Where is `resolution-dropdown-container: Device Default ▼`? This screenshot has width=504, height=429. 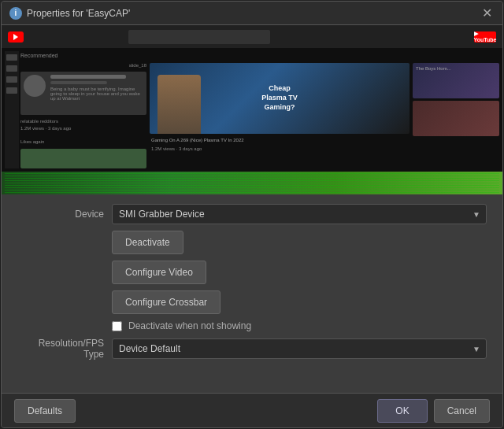
resolution-dropdown-container: Device Default ▼ is located at coordinates (299, 349).